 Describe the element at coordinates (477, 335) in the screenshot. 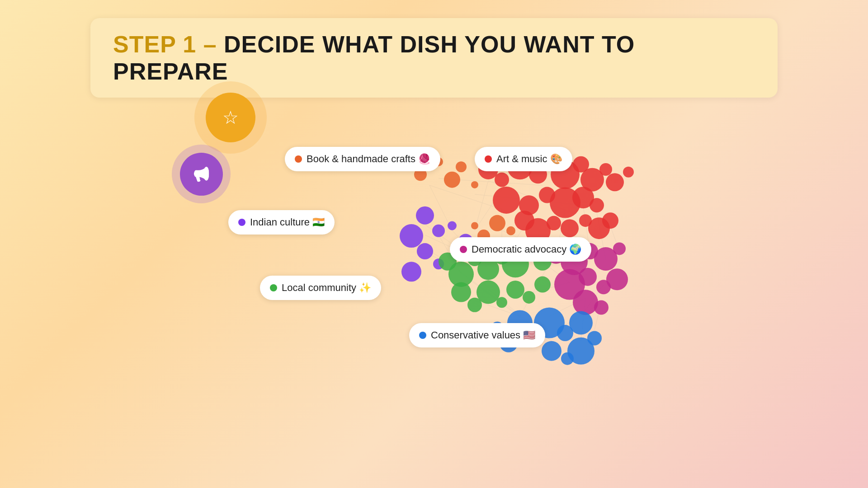

I see `badge-conservative-values: Conservative values 🇺🇸` at that location.